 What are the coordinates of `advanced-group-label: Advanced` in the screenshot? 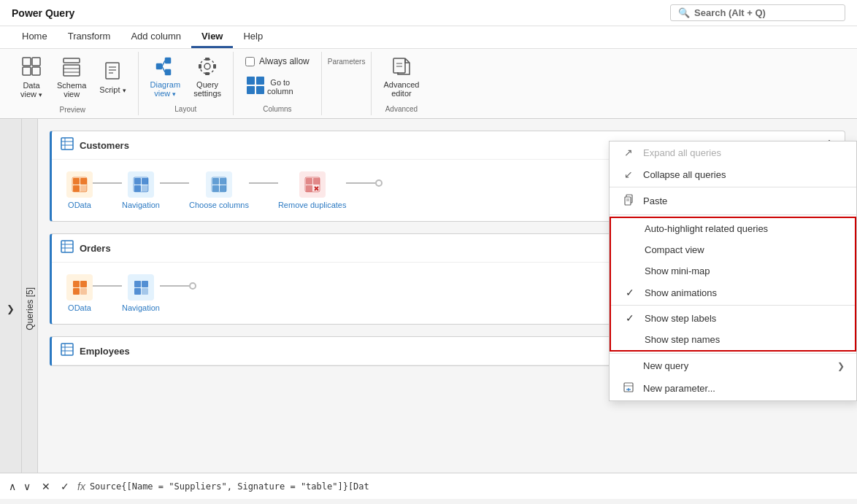 It's located at (401, 109).